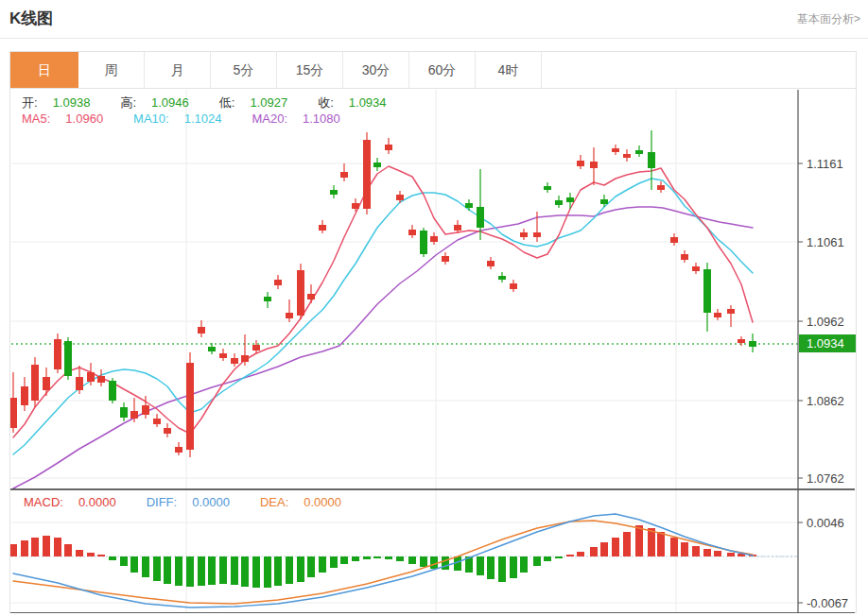 Image resolution: width=868 pixels, height=616 pixels. Describe the element at coordinates (825, 321) in the screenshot. I see `price-tick-label: 1.0962` at that location.